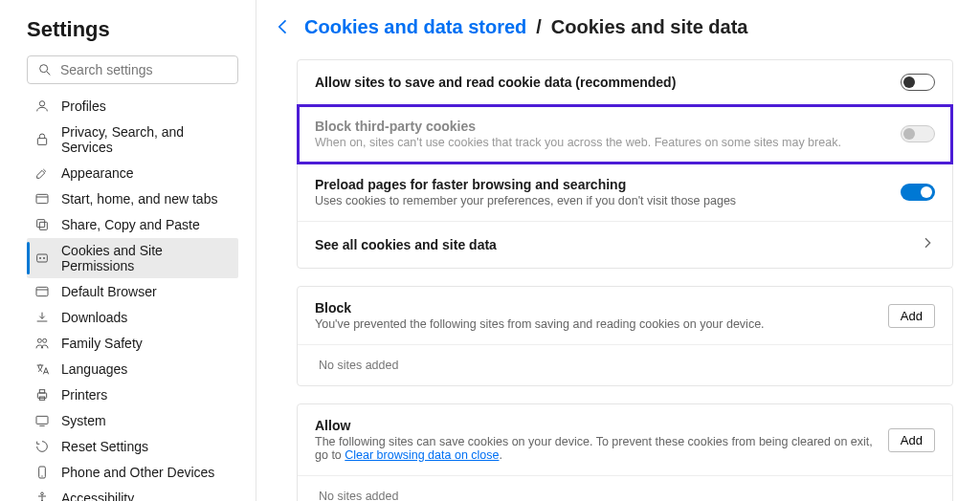  I want to click on nav-system: System, so click(132, 421).